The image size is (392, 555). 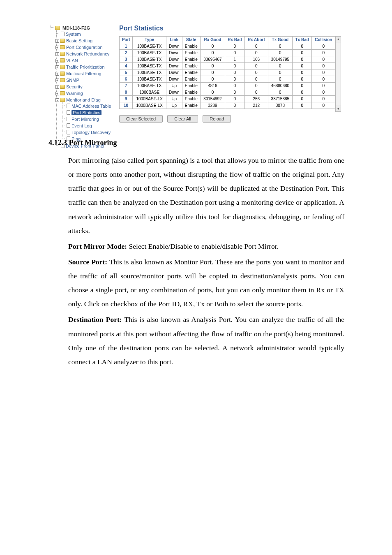 I want to click on table-row: 101000BASE-LXUpEnable32890212307800, so click(x=228, y=106).